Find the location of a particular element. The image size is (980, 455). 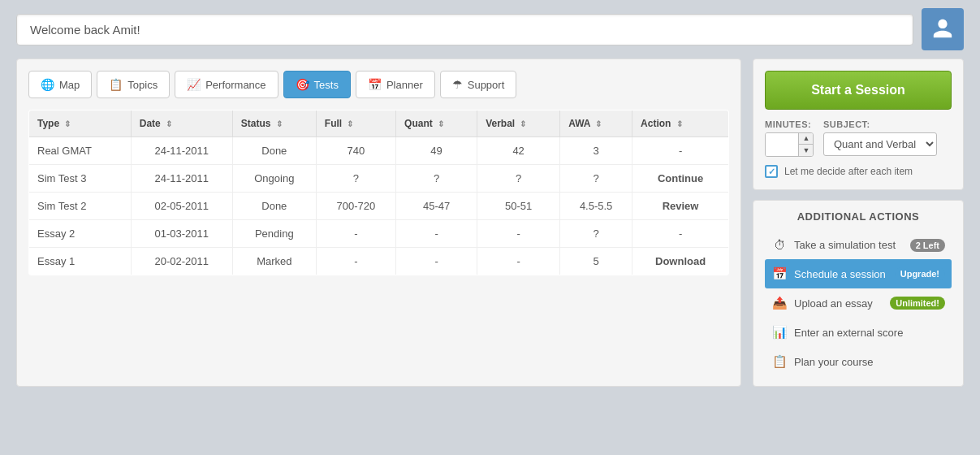

sort-arrow-full: ⇕ is located at coordinates (350, 124).